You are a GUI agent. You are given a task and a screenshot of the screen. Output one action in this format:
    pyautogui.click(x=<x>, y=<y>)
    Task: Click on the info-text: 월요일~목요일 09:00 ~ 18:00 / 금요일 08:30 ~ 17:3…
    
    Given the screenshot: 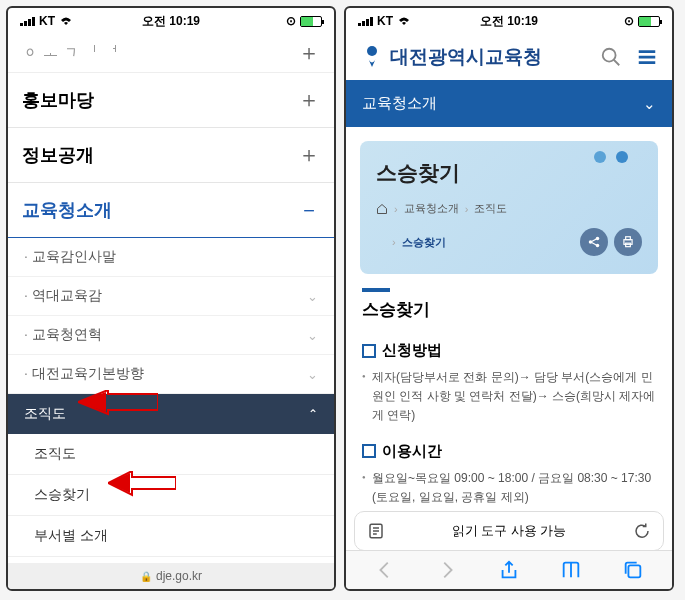 What is the action you would take?
    pyautogui.click(x=509, y=488)
    